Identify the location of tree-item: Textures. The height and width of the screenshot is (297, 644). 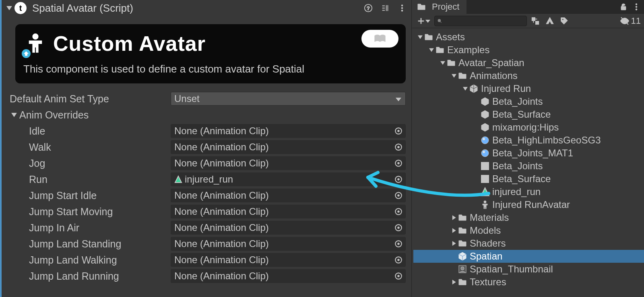
(529, 282).